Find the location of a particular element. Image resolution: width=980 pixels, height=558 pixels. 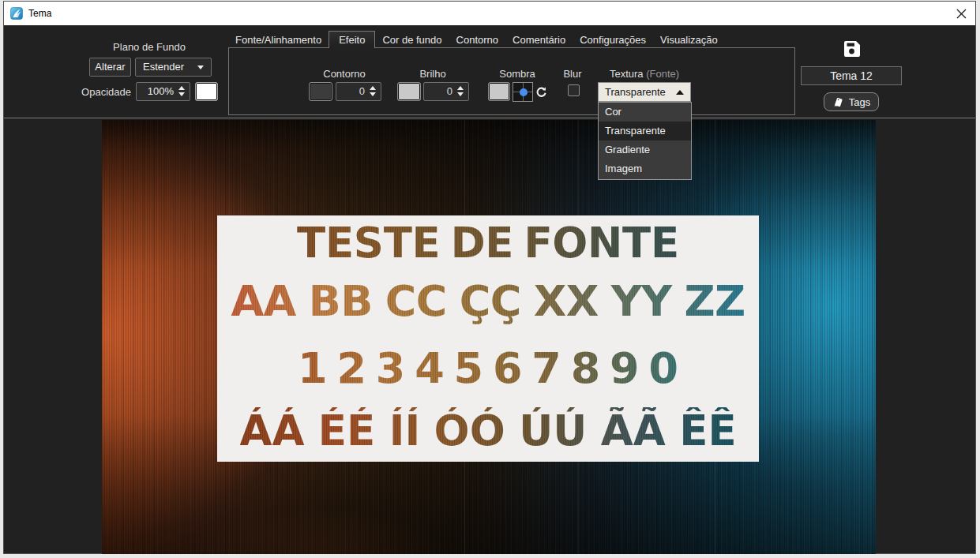

texture-dropdown-list: Cor Transparente Gradiente Imagem is located at coordinates (644, 140).